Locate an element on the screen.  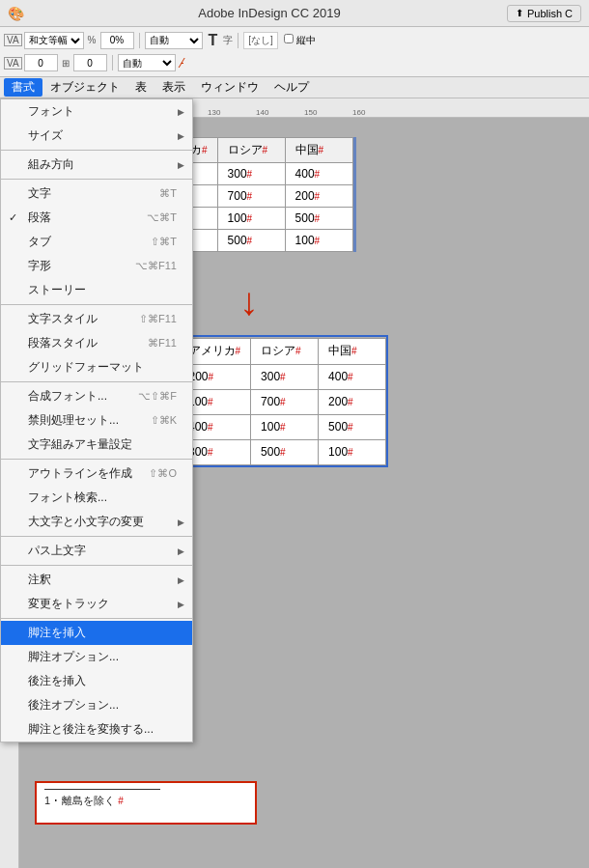
menu-font: フォント is located at coordinates (97, 112).